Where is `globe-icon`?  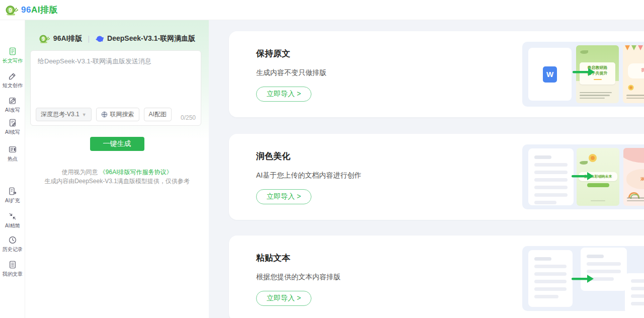 globe-icon is located at coordinates (105, 115).